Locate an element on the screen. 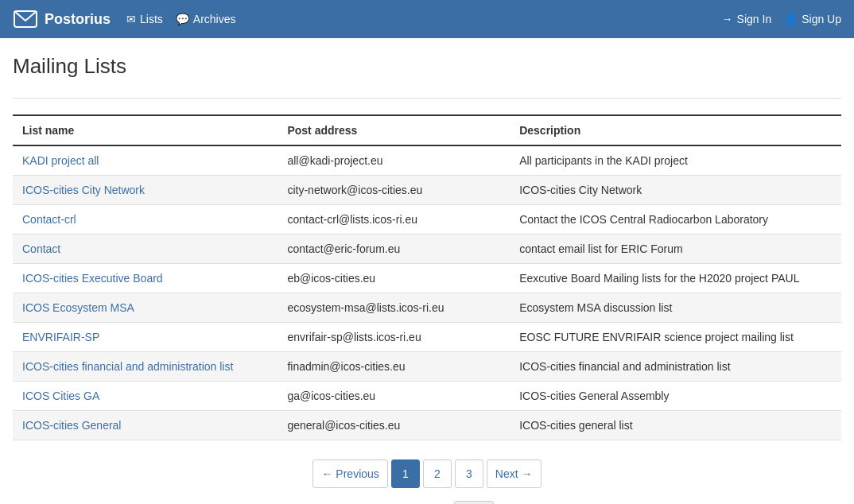  cell-post-address: eb@icos-cities.eu is located at coordinates (394, 278).